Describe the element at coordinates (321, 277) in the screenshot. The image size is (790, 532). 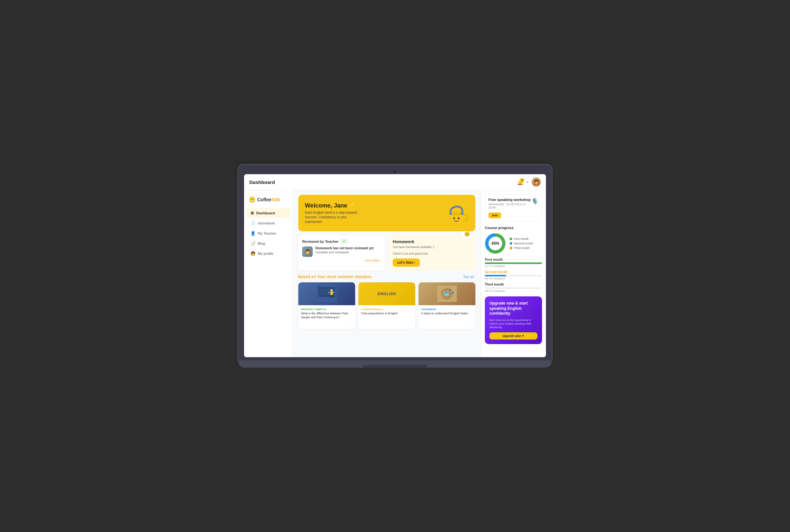
I see `section-highlight: Your` at that location.